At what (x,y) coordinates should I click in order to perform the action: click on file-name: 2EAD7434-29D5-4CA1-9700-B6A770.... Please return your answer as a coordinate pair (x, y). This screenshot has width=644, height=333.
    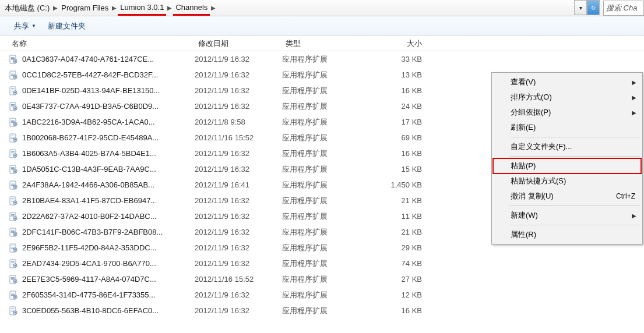
    Looking at the image, I should click on (108, 263).